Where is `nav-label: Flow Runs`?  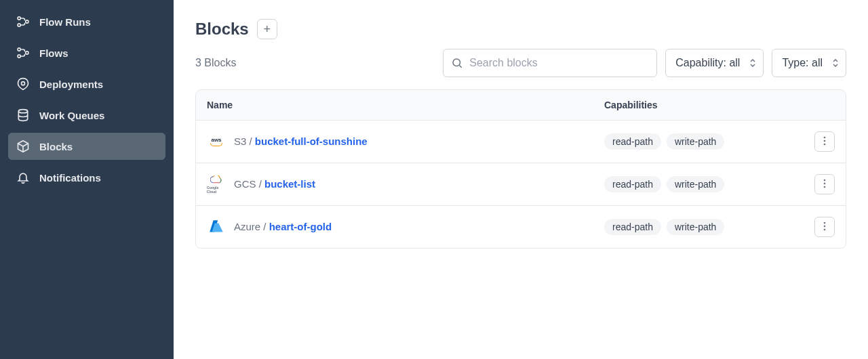
nav-label: Flow Runs is located at coordinates (65, 22).